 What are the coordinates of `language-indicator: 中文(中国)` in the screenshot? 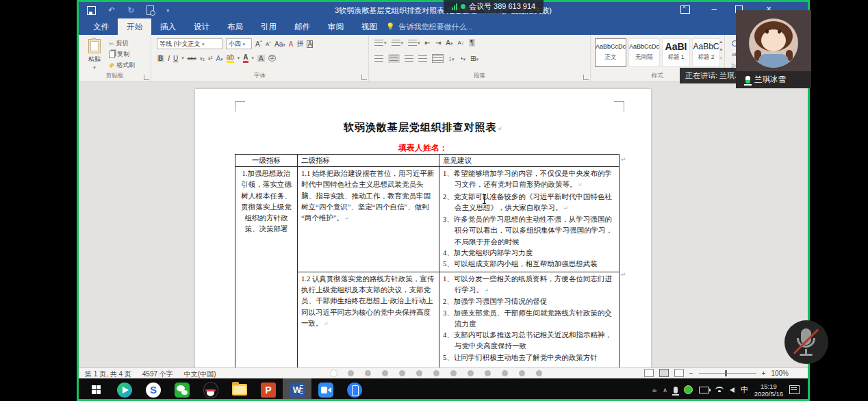 It's located at (200, 374).